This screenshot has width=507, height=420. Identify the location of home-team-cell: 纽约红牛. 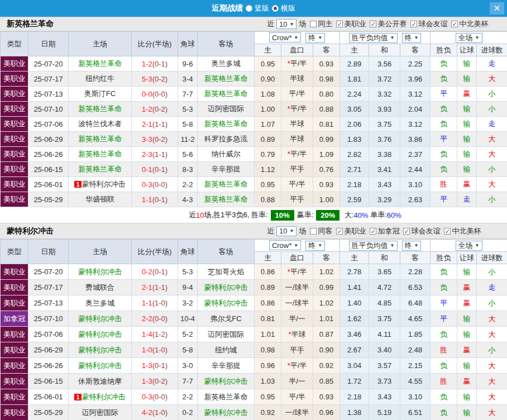
(101, 79).